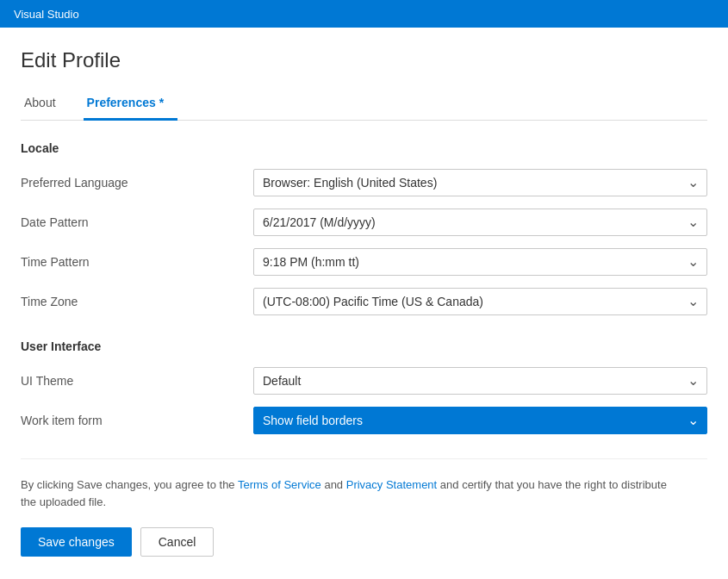 This screenshot has height=579, width=728. I want to click on date-pattern-control: 6/21/2017 (M/d/yyyy) 21/06/2017 (d/M/yyy…, so click(481, 222).